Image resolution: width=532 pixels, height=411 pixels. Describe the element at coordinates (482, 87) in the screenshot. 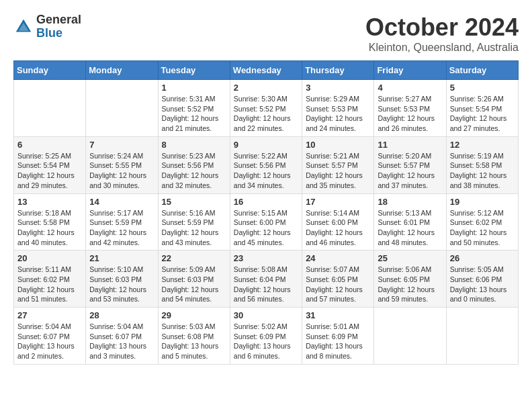

I see `day-number: 5` at that location.